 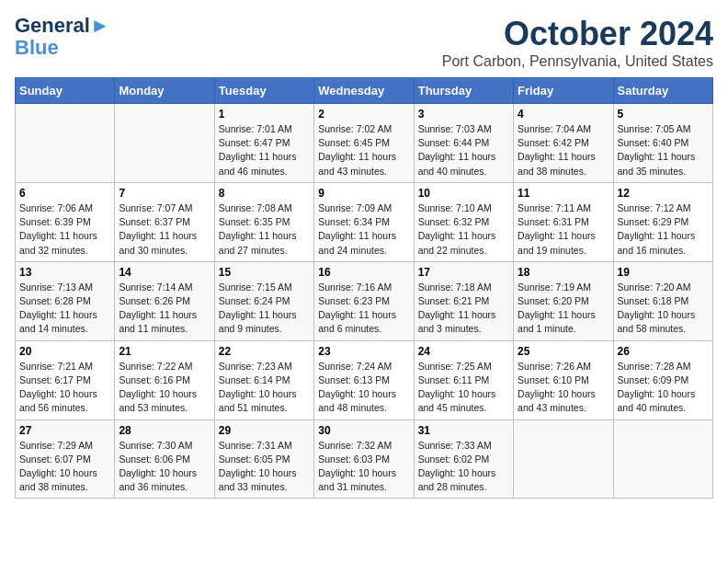 I want to click on day-number: 17, so click(x=463, y=272).